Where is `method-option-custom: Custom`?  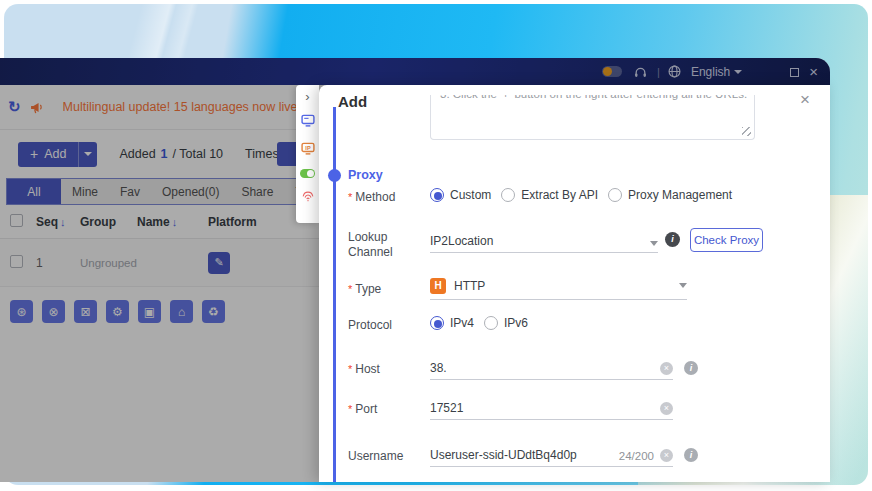
method-option-custom: Custom is located at coordinates (460, 195).